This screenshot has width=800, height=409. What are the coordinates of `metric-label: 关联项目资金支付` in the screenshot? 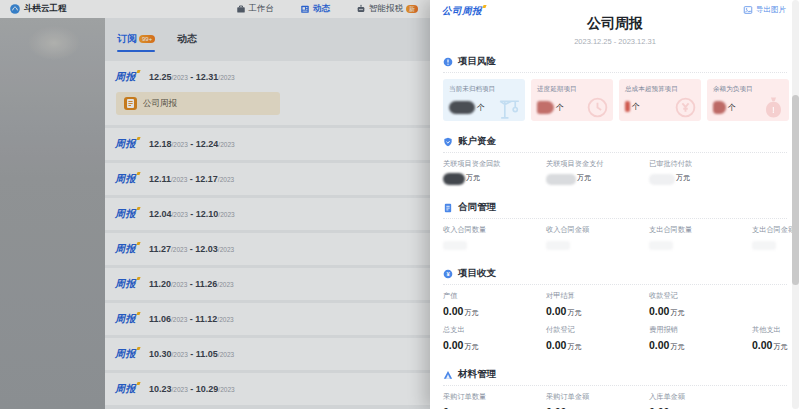 It's located at (598, 164).